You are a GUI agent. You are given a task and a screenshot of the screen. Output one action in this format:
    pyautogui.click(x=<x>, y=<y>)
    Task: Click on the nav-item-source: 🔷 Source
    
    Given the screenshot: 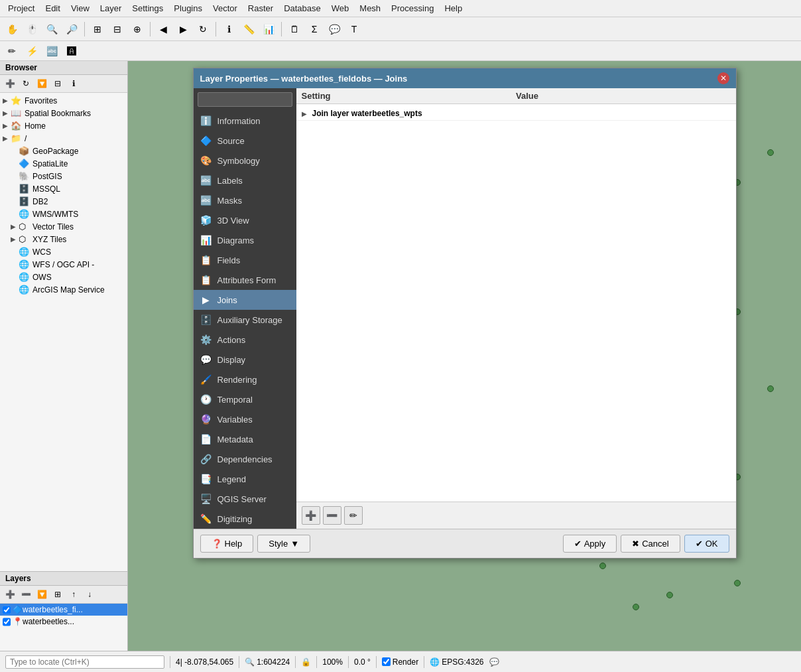 What is the action you would take?
    pyautogui.click(x=245, y=141)
    